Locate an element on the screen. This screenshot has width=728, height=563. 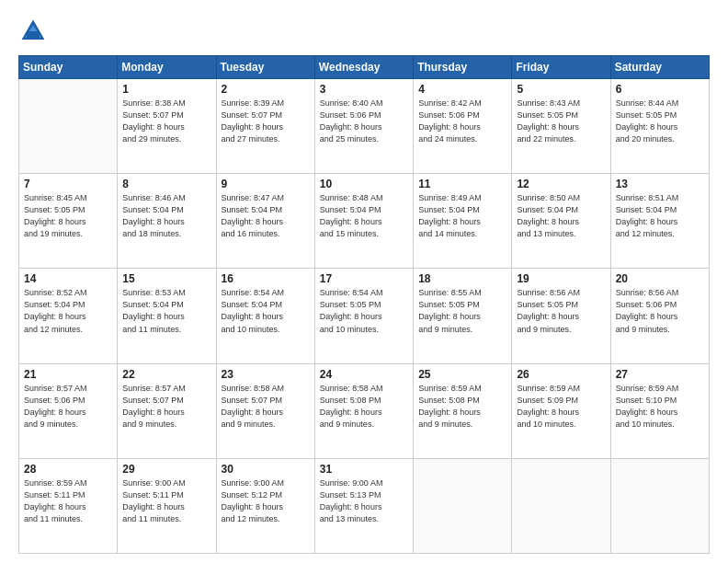
day-number: 12 is located at coordinates (561, 184).